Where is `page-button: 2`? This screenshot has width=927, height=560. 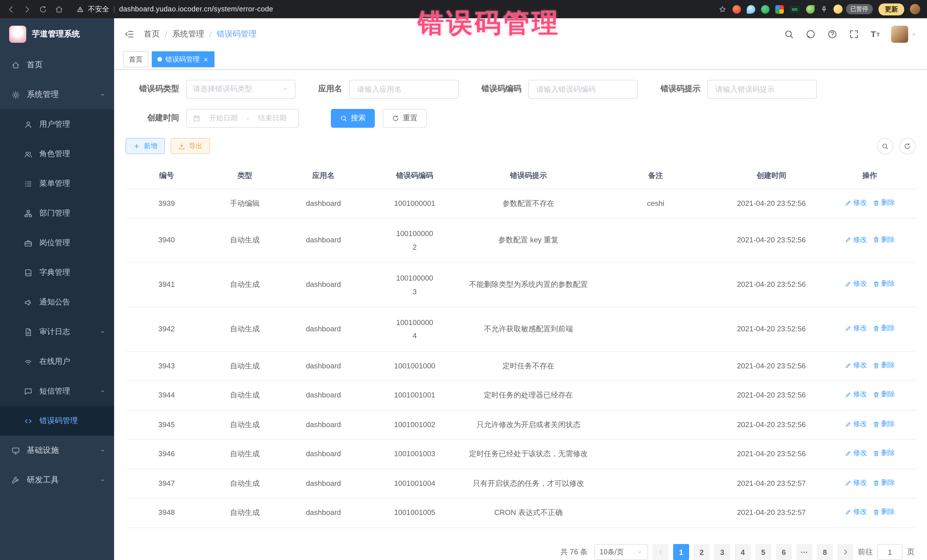 page-button: 2 is located at coordinates (702, 552).